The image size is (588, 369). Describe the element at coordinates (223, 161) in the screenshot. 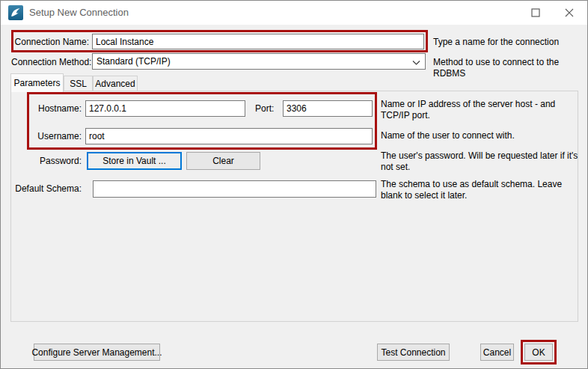

I see `clear-password-button: Clear` at that location.